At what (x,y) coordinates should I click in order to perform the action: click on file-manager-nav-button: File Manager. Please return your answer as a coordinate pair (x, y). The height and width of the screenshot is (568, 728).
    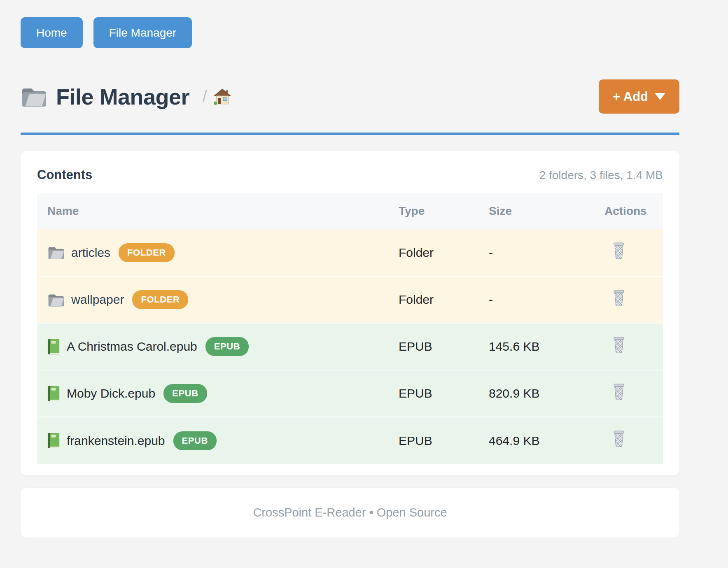
    Looking at the image, I should click on (142, 33).